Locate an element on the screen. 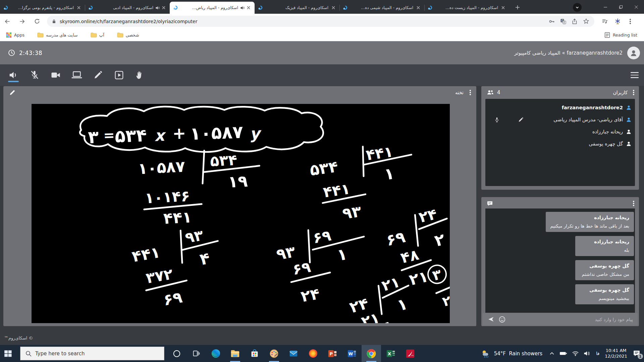  app-excel: X is located at coordinates (391, 353).